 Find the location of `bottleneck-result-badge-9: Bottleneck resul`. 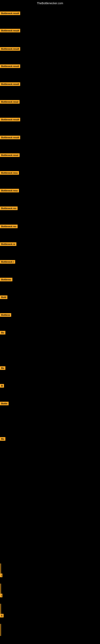

bottleneck-result-badge-9: Bottleneck resul is located at coordinates (10, 155).